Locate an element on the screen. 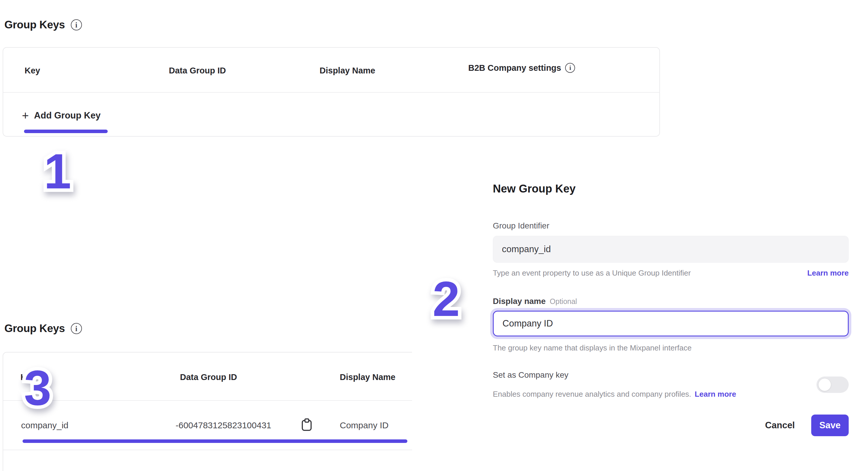  add-group-key-label: Add Group Key is located at coordinates (67, 116).